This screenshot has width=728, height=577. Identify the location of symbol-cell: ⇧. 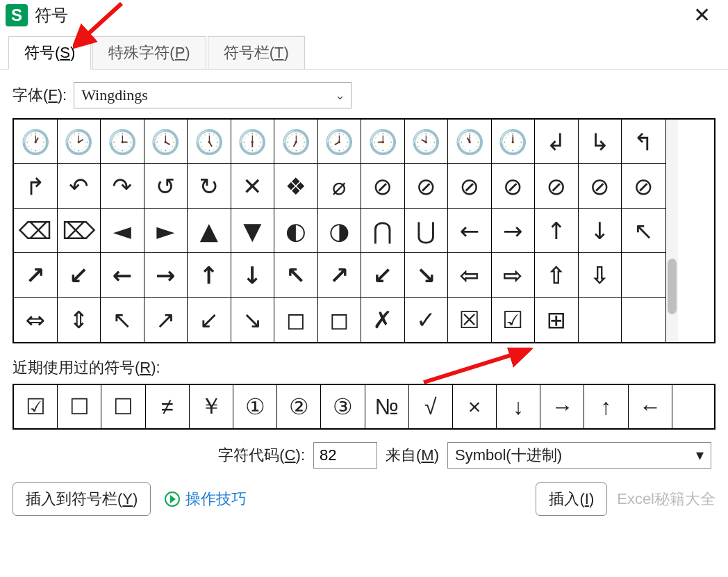
(557, 275).